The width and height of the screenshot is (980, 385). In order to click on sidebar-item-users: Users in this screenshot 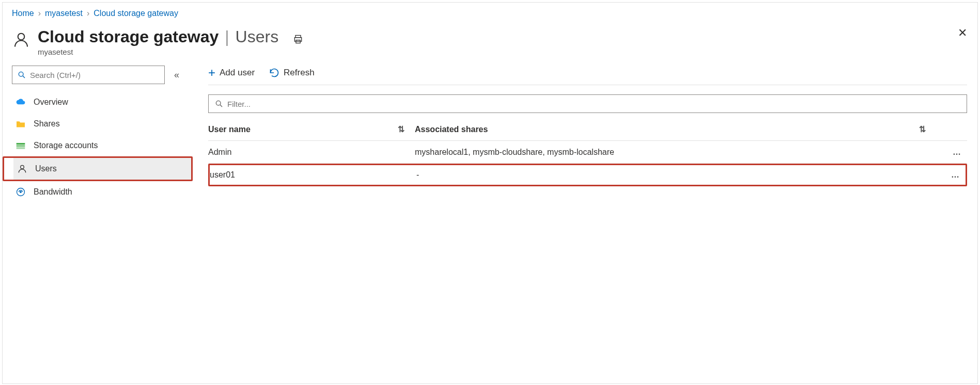, I will do `click(102, 169)`.